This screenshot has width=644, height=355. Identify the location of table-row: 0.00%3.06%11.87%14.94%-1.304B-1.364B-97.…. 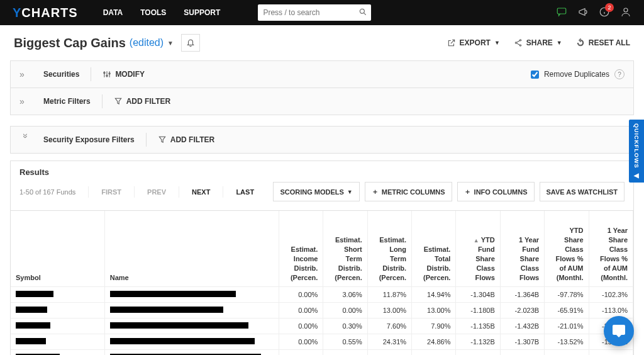
(322, 295).